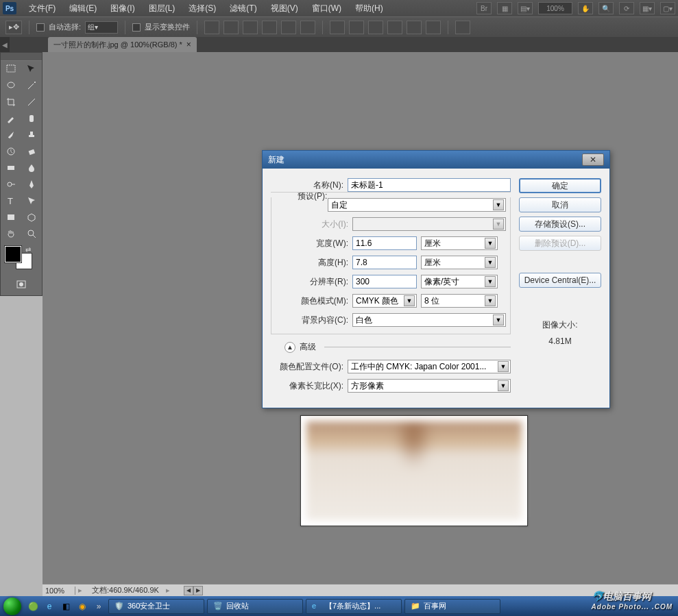 The image size is (678, 616). I want to click on advanced-toggle: ▲ 高级, so click(398, 347).